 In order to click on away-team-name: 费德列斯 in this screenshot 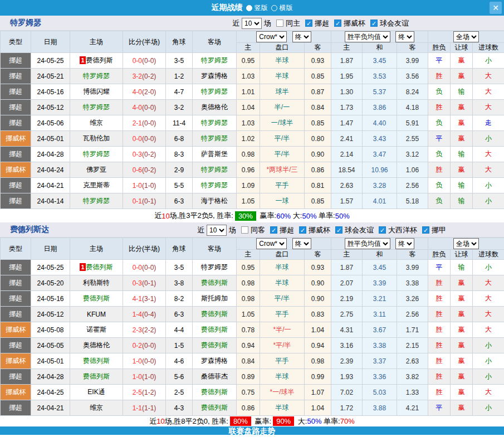, I will do `click(214, 314)`.